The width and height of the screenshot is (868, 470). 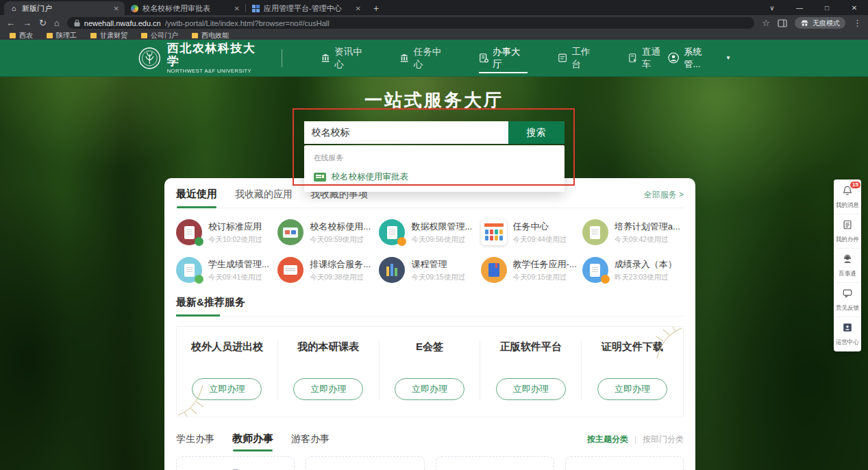 I want to click on flask-icon, so click(x=236, y=469).